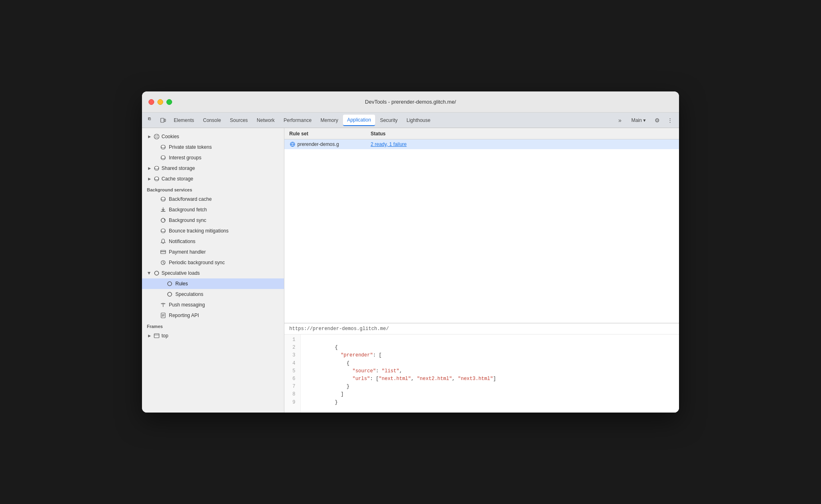 The width and height of the screenshot is (821, 504). What do you see at coordinates (410, 102) in the screenshot?
I see `titlebar: DevTools - prerender-demos.glitch.me/` at bounding box center [410, 102].